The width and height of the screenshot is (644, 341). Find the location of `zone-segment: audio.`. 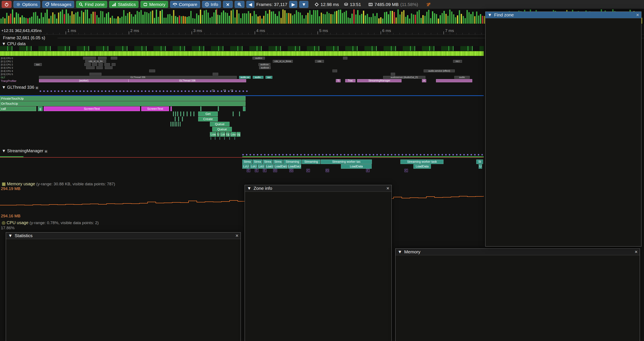

zone-segment: audio. is located at coordinates (258, 77).